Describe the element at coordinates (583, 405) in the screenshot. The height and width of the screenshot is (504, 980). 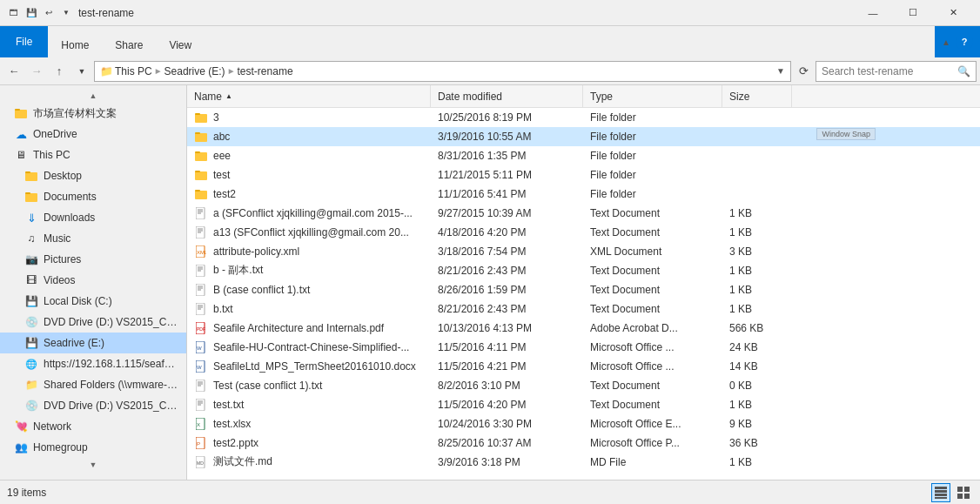
I see `table-row: test.txt 11/5/2016 4:20 PM Text Document…` at that location.